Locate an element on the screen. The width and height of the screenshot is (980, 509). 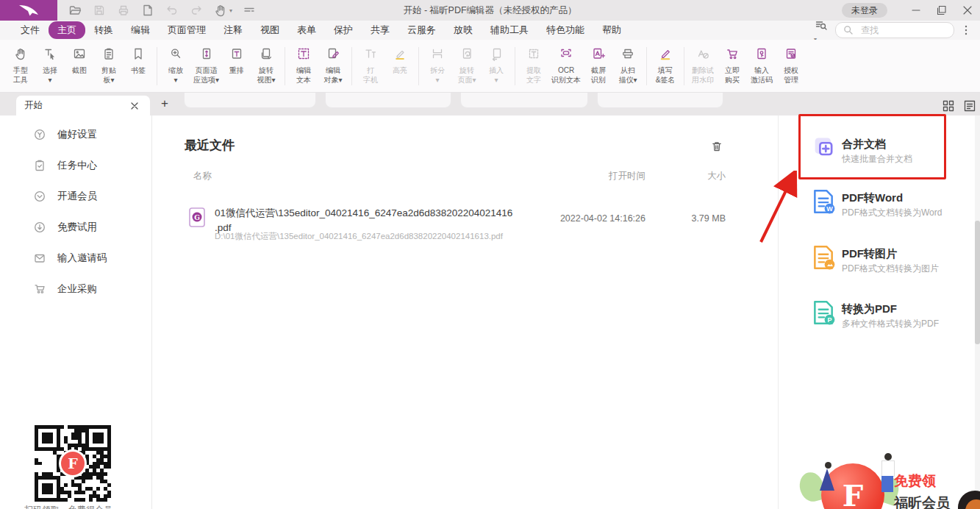
snapshot-icon is located at coordinates (79, 54).